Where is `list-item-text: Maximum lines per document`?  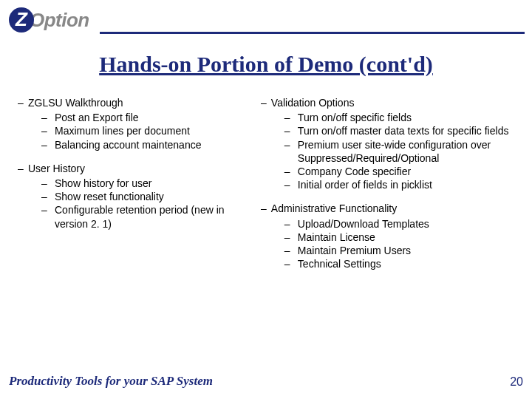 list-item-text: Maximum lines per document is located at coordinates (123, 131).